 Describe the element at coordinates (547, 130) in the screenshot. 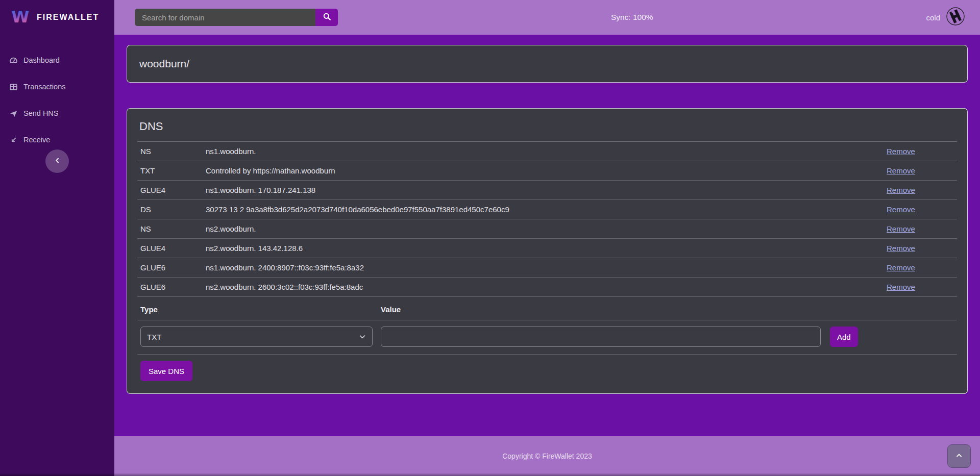

I see `dns-card-title: DNS` at that location.